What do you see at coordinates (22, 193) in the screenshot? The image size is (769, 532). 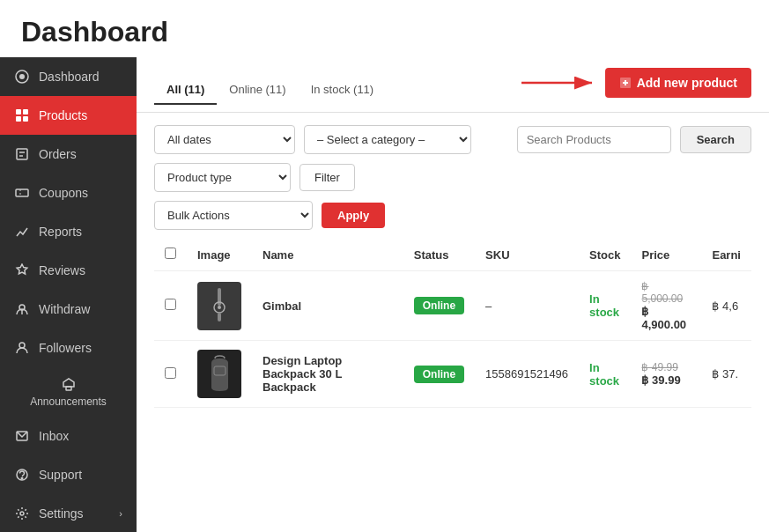 I see `coupons-icon` at bounding box center [22, 193].